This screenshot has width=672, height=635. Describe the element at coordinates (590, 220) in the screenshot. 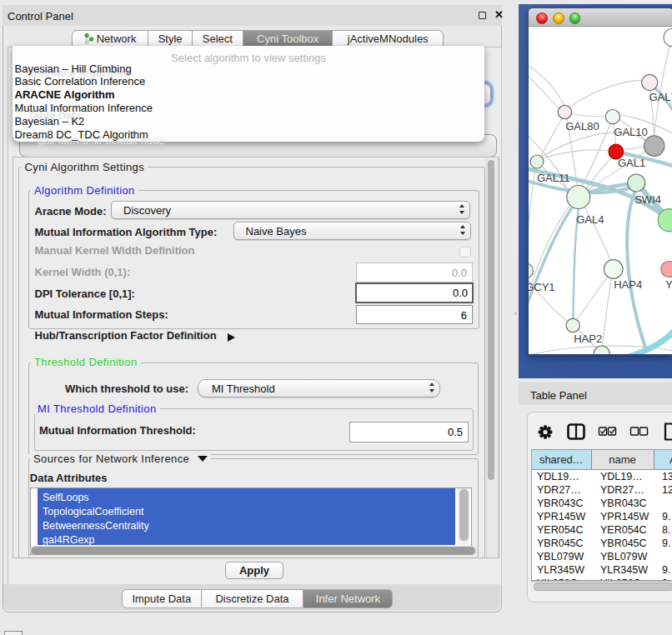

I see `svg-text: GAL4` at that location.